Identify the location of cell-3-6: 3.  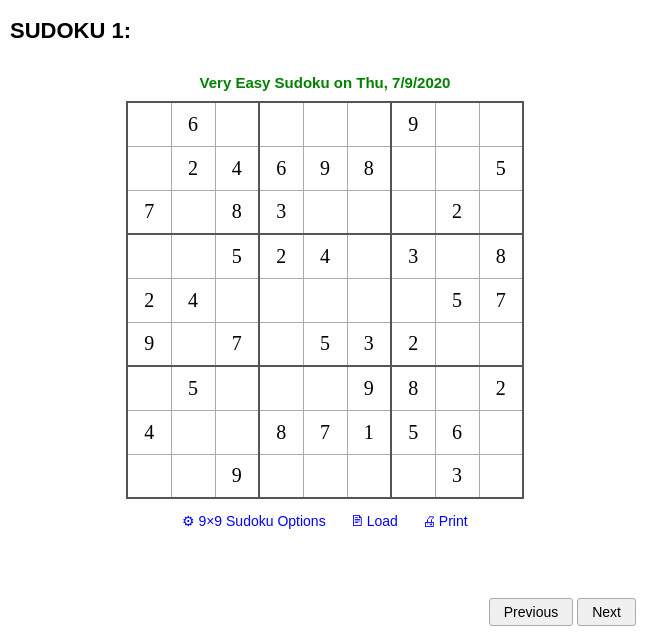
(413, 256).